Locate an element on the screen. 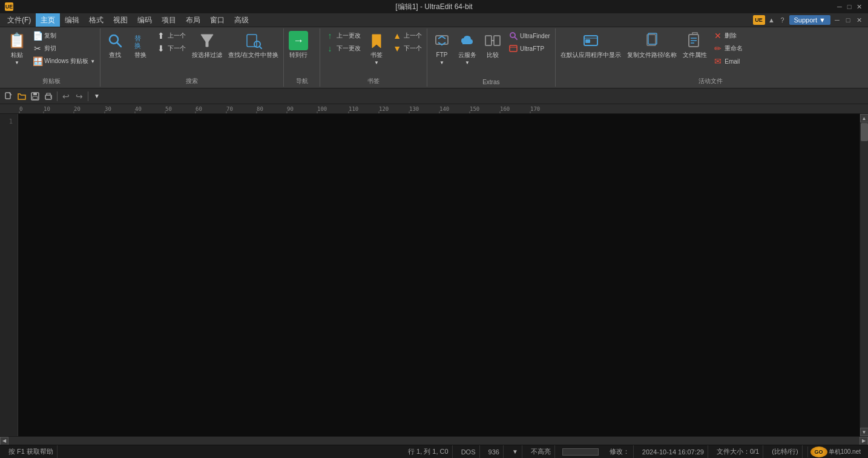 This screenshot has height=458, width=868. find-icon is located at coordinates (115, 41).